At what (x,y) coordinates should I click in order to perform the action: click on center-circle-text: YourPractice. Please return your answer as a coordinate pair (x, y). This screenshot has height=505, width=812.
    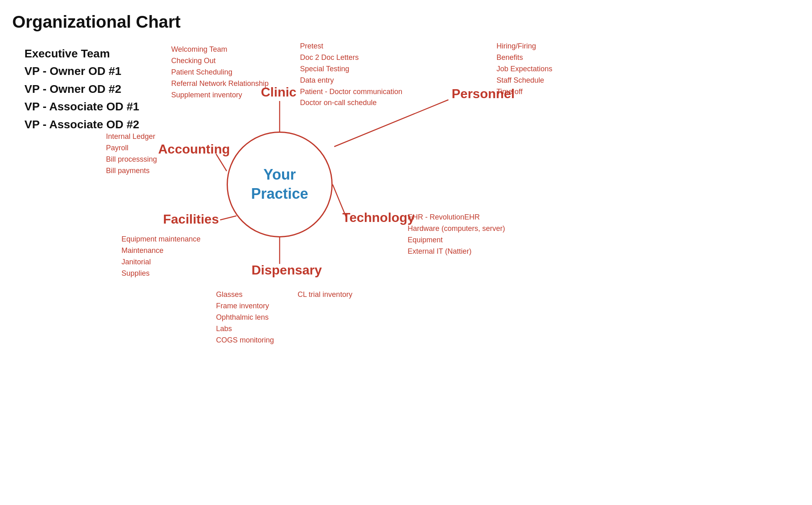
    Looking at the image, I should click on (280, 184).